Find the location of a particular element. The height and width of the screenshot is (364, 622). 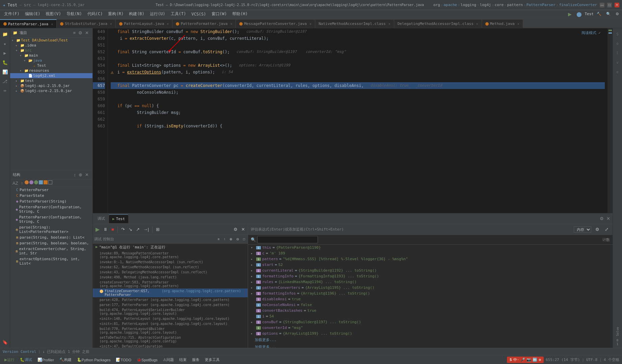

pause-threads-button: ⊖ is located at coordinates (238, 239).